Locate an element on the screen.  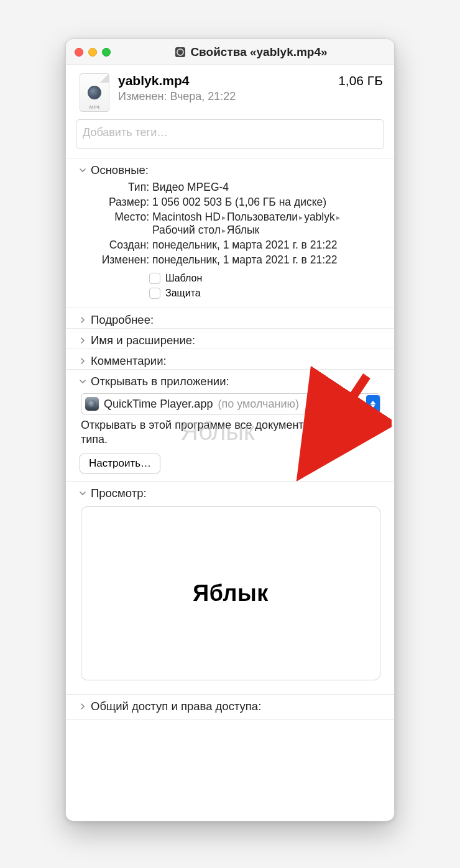
section-general: Основные: Тип: Видео MPEG-4 Размер: 1 05… is located at coordinates (230, 232).